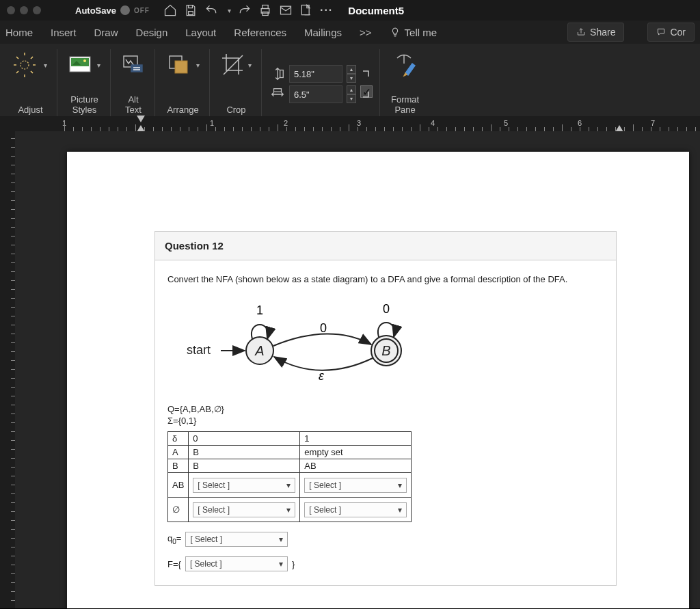 This screenshot has width=700, height=609. Describe the element at coordinates (350, 124) in the screenshot. I see `ruler-horizontal: 1 1 2 3 4 5 6 7` at that location.